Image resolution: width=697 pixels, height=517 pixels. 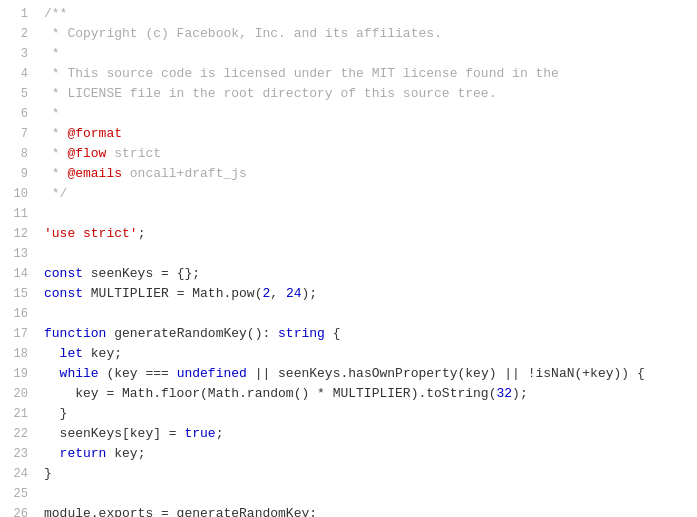 What do you see at coordinates (16, 314) in the screenshot?
I see `line-number: 16` at bounding box center [16, 314].